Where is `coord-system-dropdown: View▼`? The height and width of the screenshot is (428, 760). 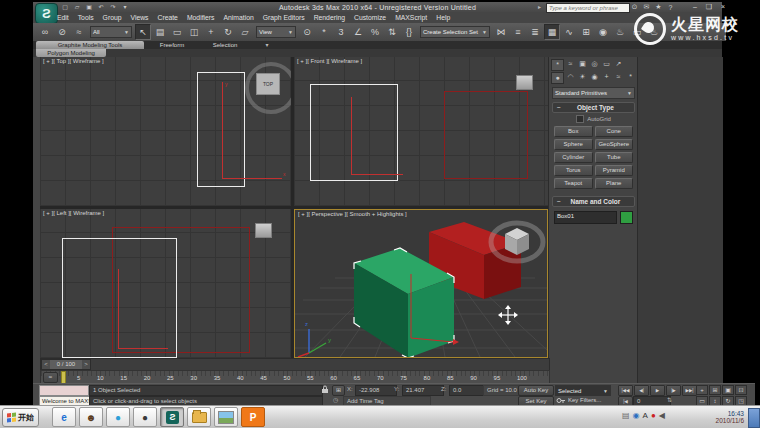
coord-system-dropdown: View▼ is located at coordinates (276, 32).